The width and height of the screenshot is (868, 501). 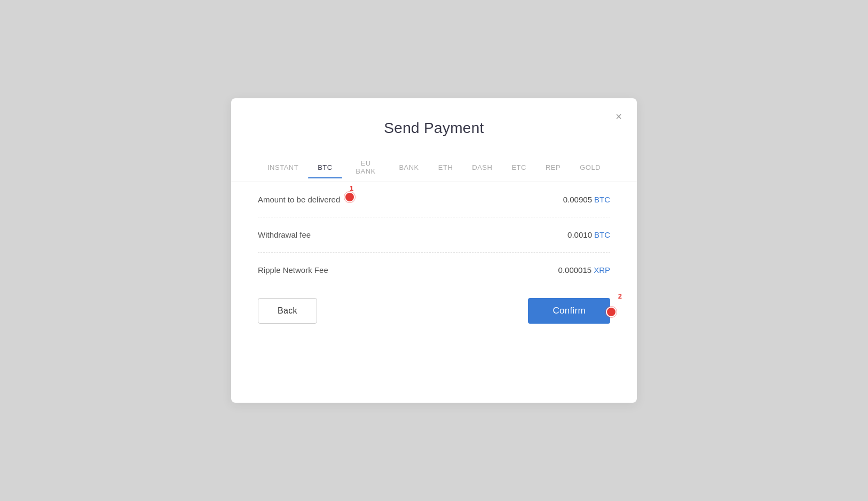 I want to click on content-area: 1Amount to be delivered0.00905BTCWithdra…, so click(x=434, y=235).